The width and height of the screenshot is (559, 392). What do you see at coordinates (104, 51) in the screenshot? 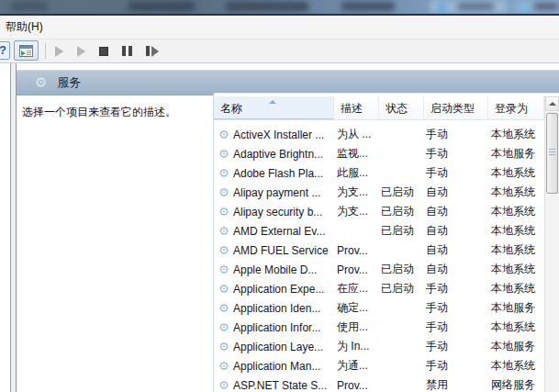
I see `stop-service-button` at bounding box center [104, 51].